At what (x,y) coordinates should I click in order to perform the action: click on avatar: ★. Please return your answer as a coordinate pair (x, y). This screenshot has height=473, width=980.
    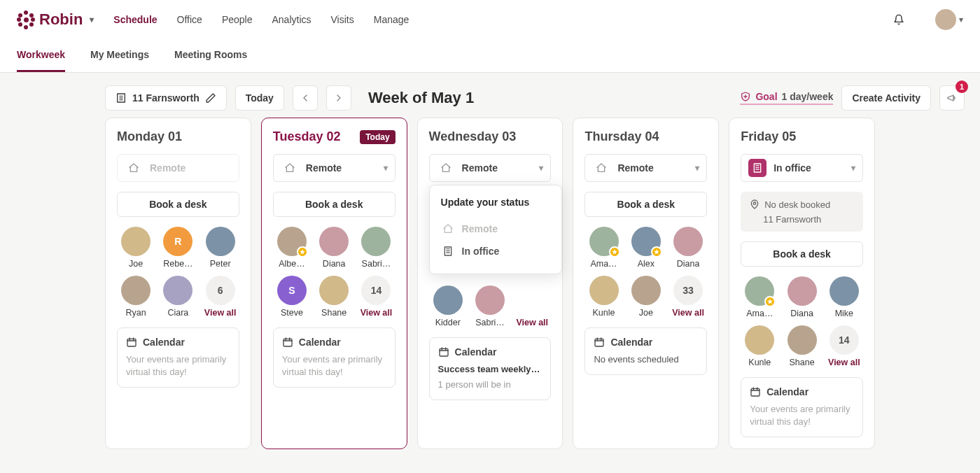
    Looking at the image, I should click on (604, 241).